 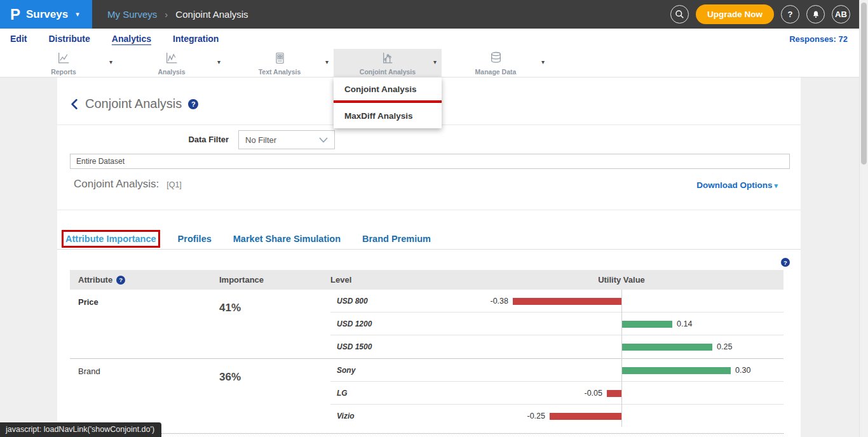 What do you see at coordinates (196, 39) in the screenshot?
I see `nav-item-integration: Integration` at bounding box center [196, 39].